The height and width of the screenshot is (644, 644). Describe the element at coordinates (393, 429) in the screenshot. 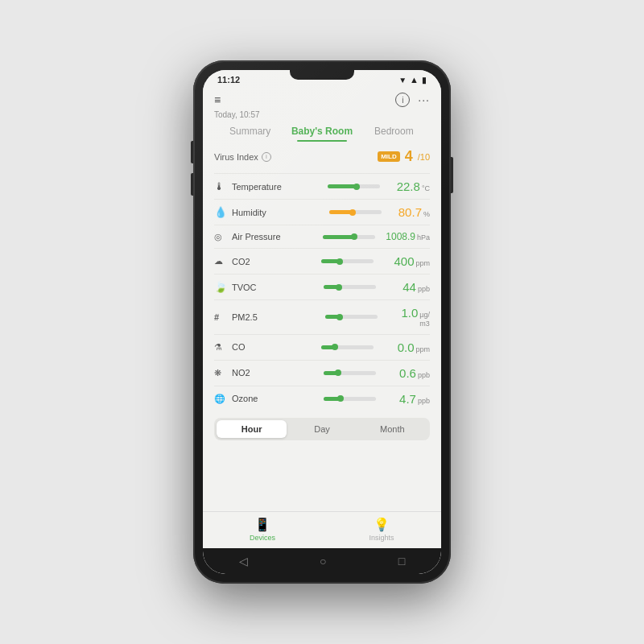

I see `time-month-button: Month` at that location.